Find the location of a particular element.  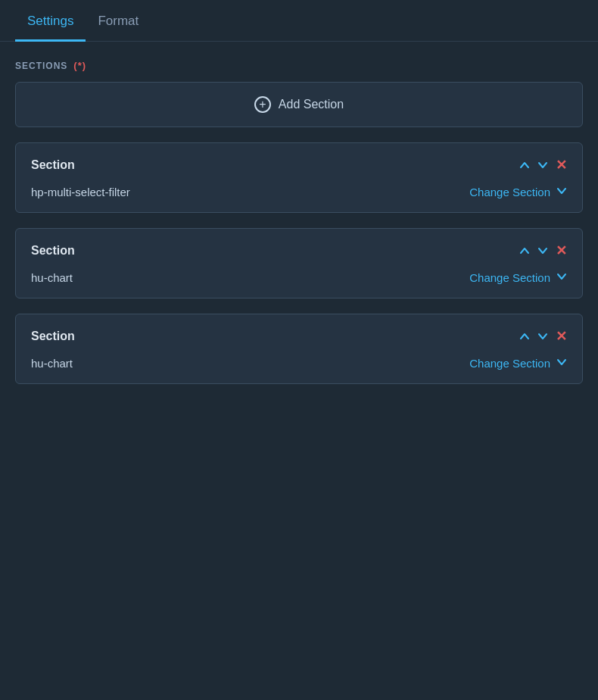

remove-section-icon-1: ✕ is located at coordinates (562, 165).